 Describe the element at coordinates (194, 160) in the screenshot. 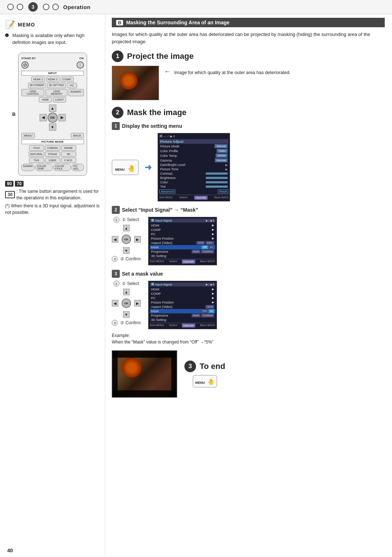

I see `osd-gamma-row: Gamma Normal` at that location.